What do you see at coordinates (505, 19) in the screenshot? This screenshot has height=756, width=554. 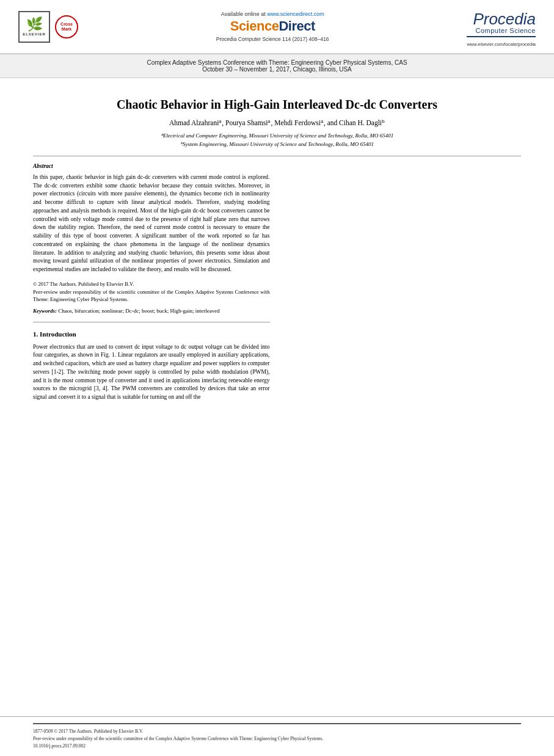 I see `procedia-logo-text: Procedia` at bounding box center [505, 19].